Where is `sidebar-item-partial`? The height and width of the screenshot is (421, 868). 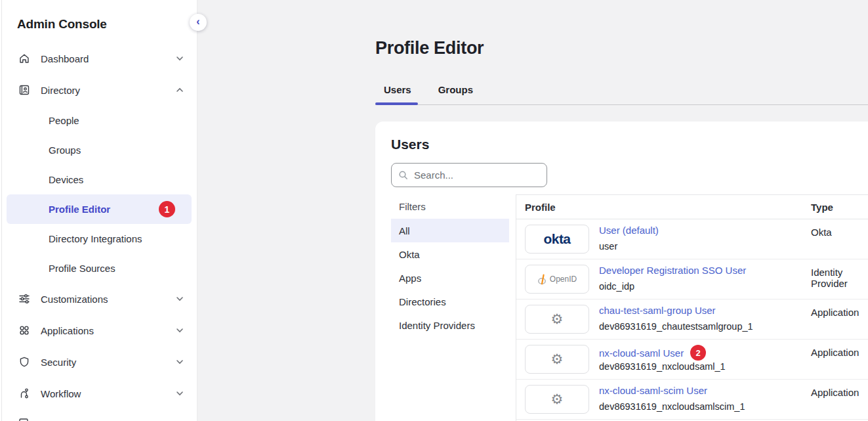 sidebar-item-partial is located at coordinates (98, 415).